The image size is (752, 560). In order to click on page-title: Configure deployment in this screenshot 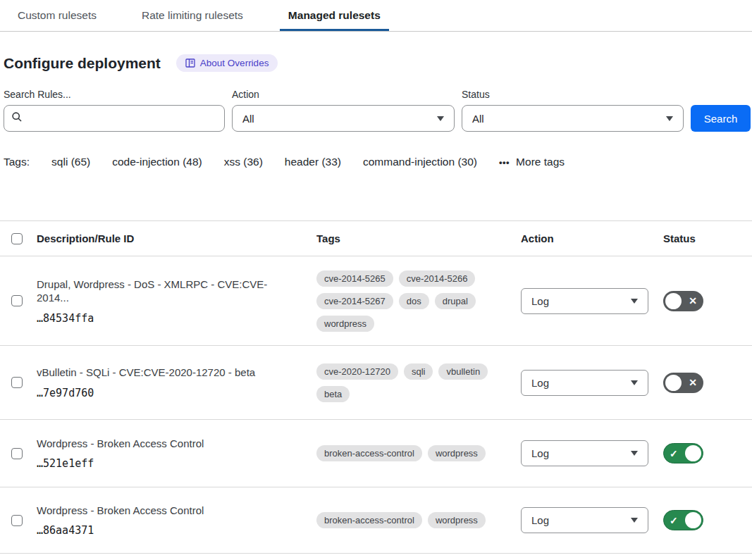, I will do `click(82, 63)`.